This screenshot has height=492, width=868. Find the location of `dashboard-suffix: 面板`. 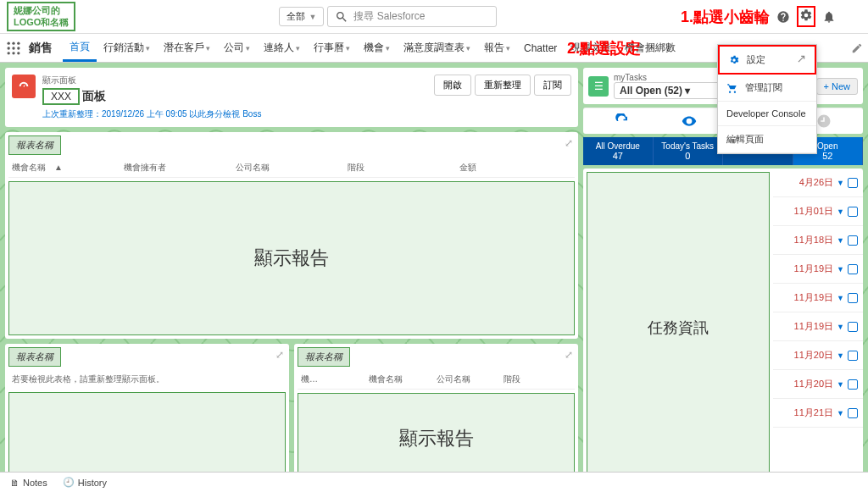

dashboard-suffix: 面板 is located at coordinates (94, 96).